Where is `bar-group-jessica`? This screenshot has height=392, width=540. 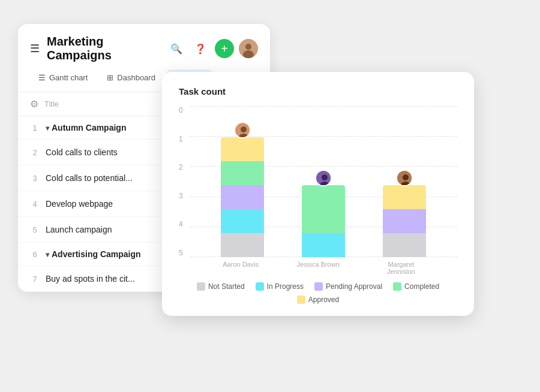
bar-group-jessica is located at coordinates (323, 221).